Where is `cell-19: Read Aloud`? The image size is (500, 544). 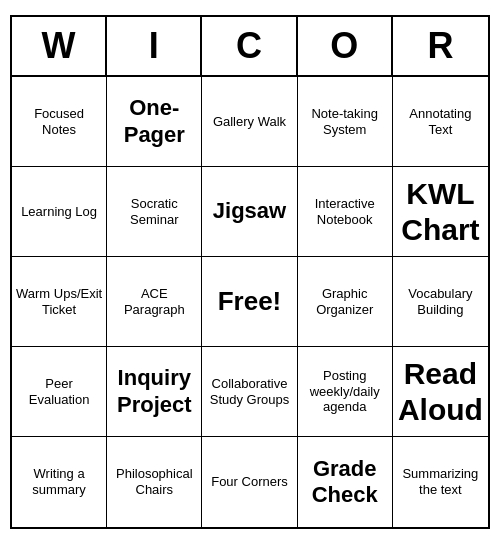
cell-19: Read Aloud is located at coordinates (440, 392).